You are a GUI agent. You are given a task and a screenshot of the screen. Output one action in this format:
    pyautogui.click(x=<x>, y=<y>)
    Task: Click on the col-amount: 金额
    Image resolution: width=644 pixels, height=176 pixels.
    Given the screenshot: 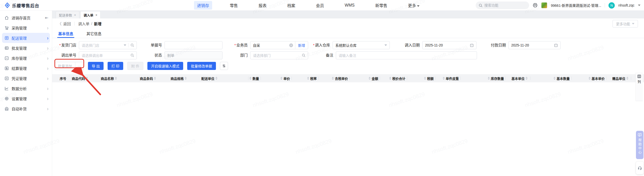 What is the action you would take?
    pyautogui.click(x=378, y=78)
    